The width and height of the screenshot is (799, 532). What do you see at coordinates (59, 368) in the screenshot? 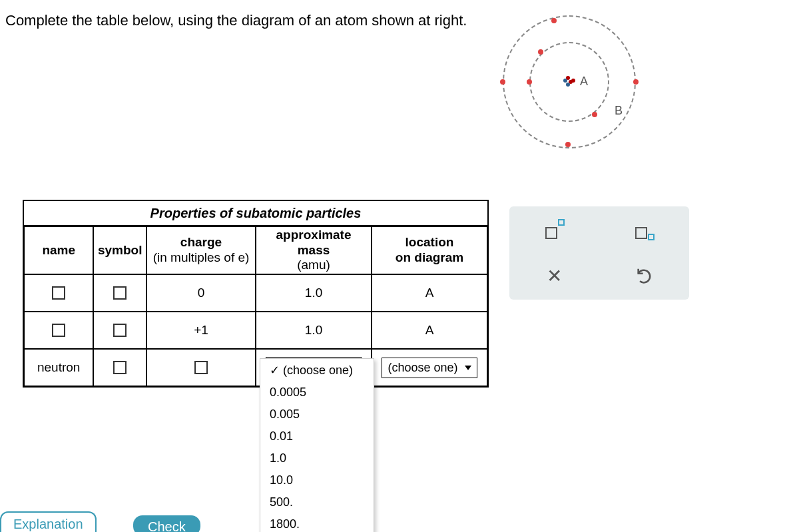
I see `name-value: neutron` at bounding box center [59, 368].